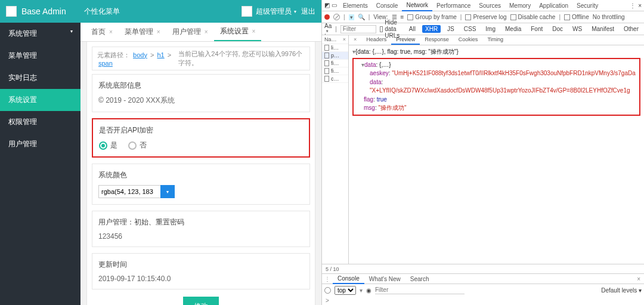 Image resolution: width=644 pixels, height=305 pixels. Describe the element at coordinates (335, 79) in the screenshot. I see `request-row: c…` at that location.